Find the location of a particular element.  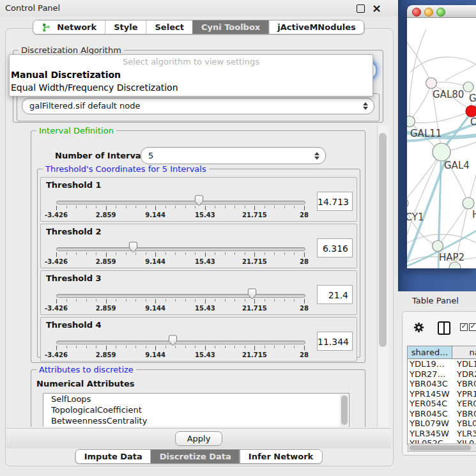

list-scrollbar is located at coordinates (344, 410).